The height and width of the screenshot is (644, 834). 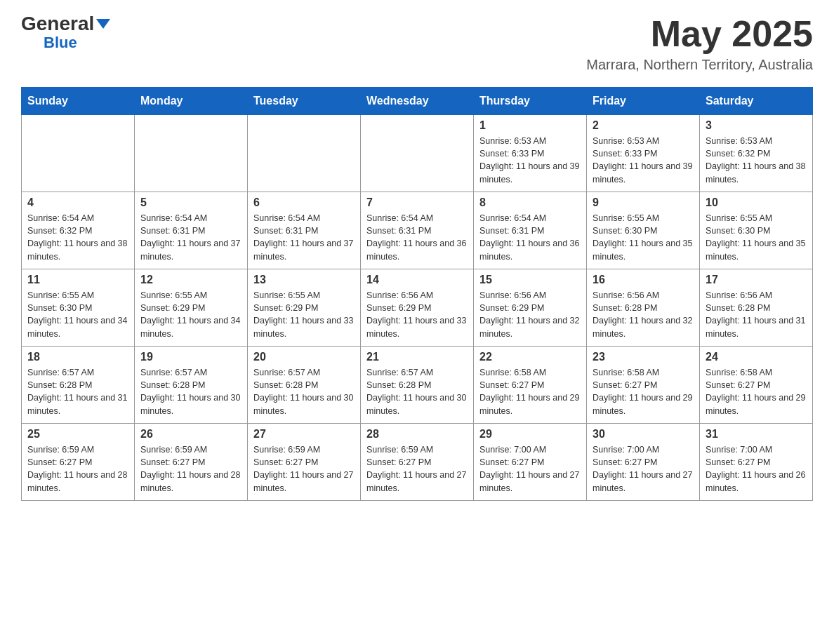 What do you see at coordinates (643, 203) in the screenshot?
I see `day-number: 9` at bounding box center [643, 203].